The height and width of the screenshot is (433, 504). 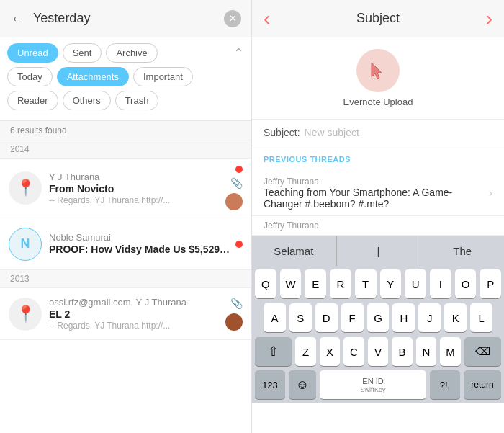 What do you see at coordinates (379, 251) in the screenshot?
I see `pred-cursor: |` at bounding box center [379, 251].